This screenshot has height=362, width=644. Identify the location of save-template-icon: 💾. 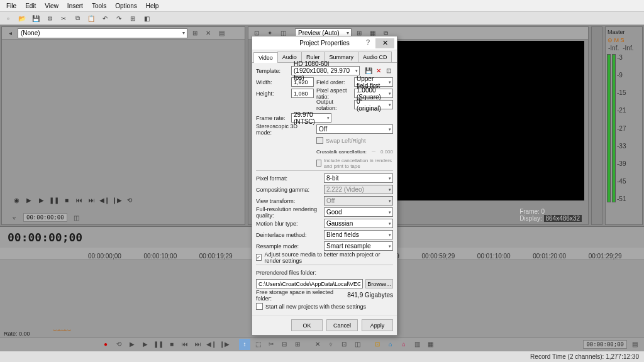
(369, 71).